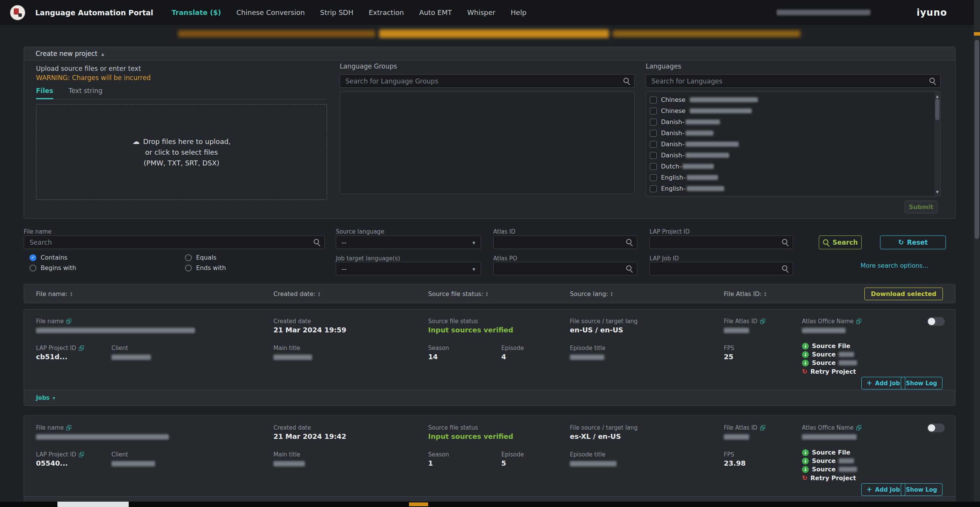 This screenshot has height=507, width=980. What do you see at coordinates (270, 12) in the screenshot?
I see `nav-item-chinese-conversion: Chinese Conversion` at bounding box center [270, 12].